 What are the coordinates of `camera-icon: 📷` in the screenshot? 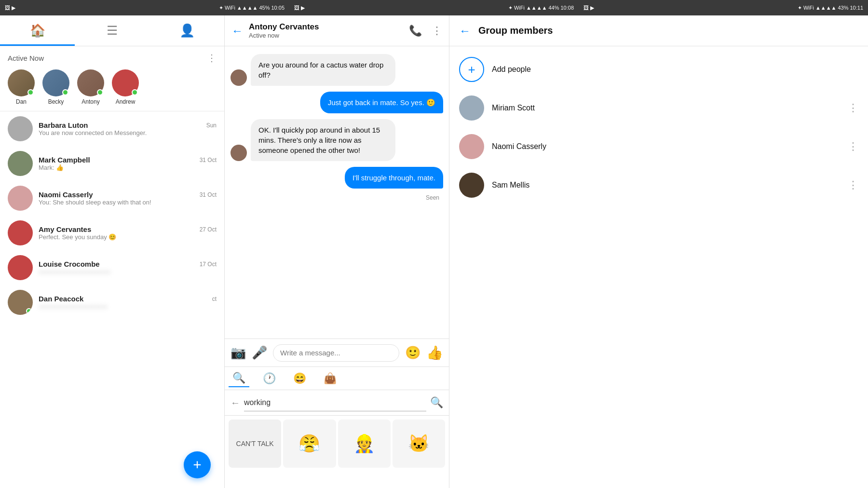 It's located at (238, 353).